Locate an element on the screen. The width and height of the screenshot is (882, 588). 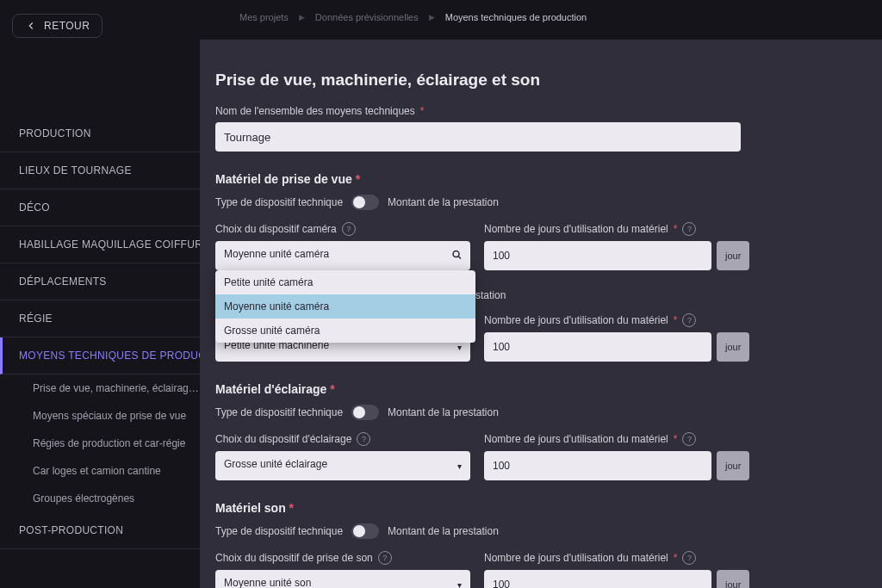
eclairage-select: Grosse unité éclairage ▾ is located at coordinates (343, 466).